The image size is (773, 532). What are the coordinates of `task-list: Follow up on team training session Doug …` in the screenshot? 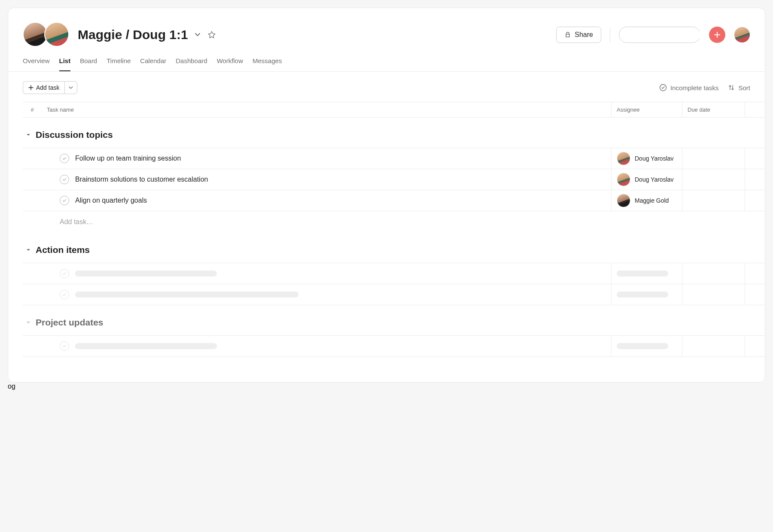 It's located at (394, 179).